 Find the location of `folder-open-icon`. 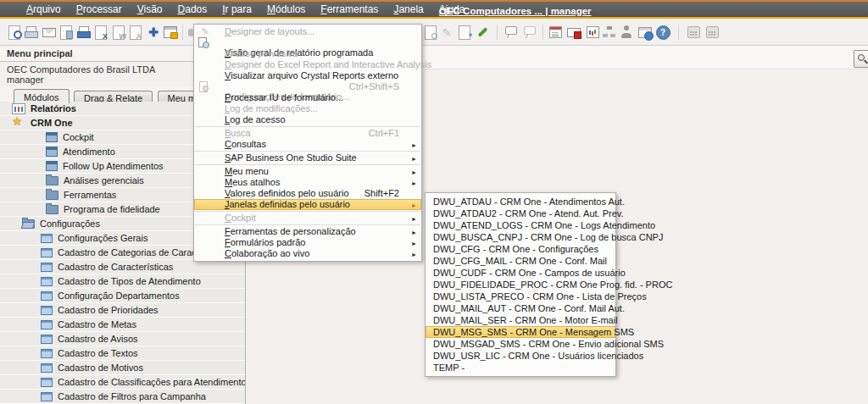

folder-open-icon is located at coordinates (29, 224).